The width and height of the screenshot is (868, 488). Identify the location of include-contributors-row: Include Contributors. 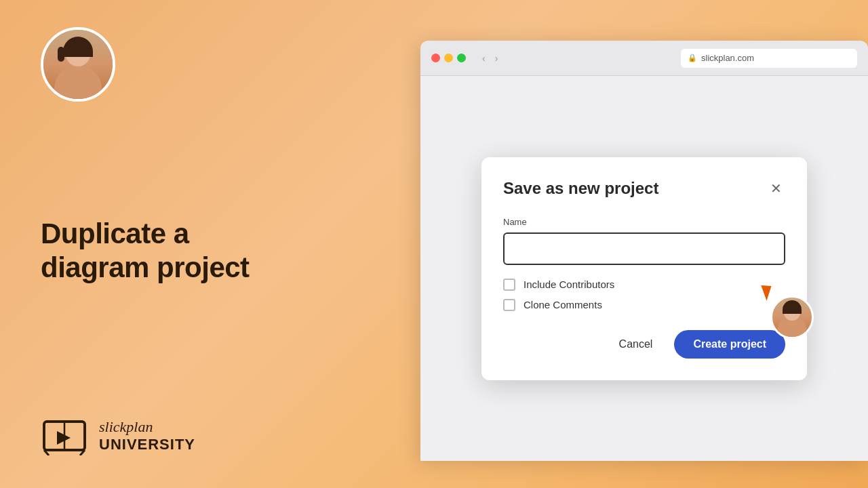
(644, 285).